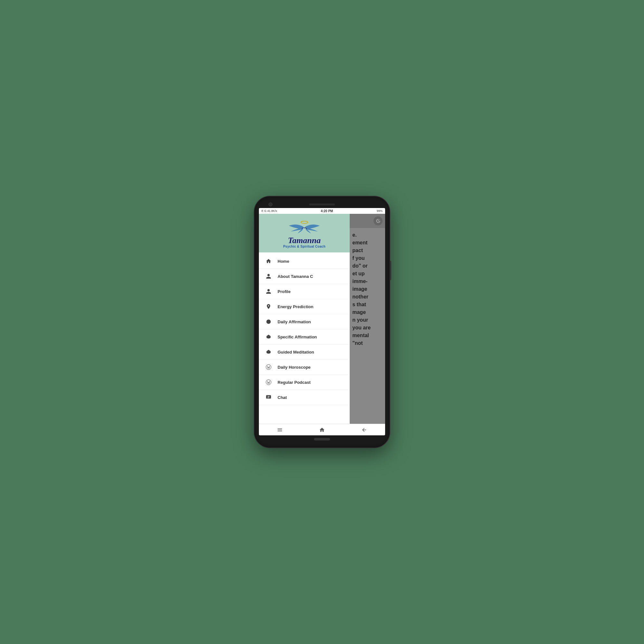 Image resolution: width=644 pixels, height=644 pixels. Describe the element at coordinates (269, 211) in the screenshot. I see `status-left: E G 41.8K/s` at that location.